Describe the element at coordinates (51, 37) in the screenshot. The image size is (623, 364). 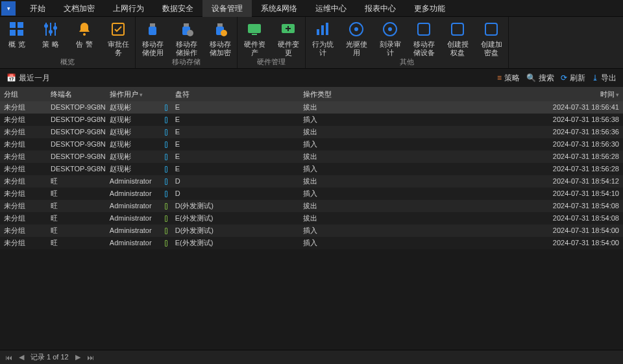
I see `ribbon-btn-sliders: 策 略` at that location.